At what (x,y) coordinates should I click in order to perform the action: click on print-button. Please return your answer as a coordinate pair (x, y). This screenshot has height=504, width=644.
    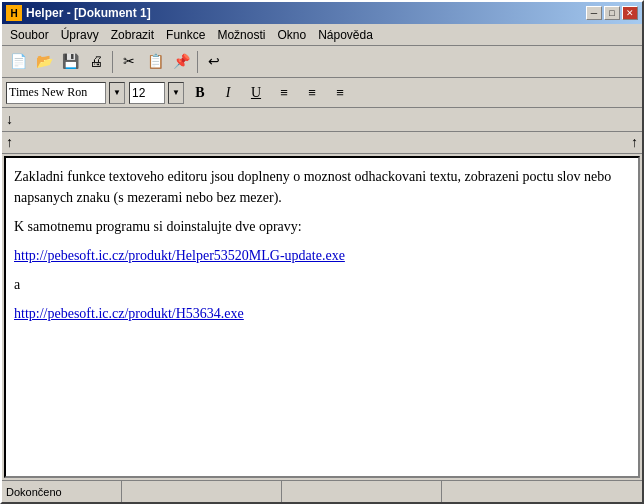
    Looking at the image, I should click on (96, 62).